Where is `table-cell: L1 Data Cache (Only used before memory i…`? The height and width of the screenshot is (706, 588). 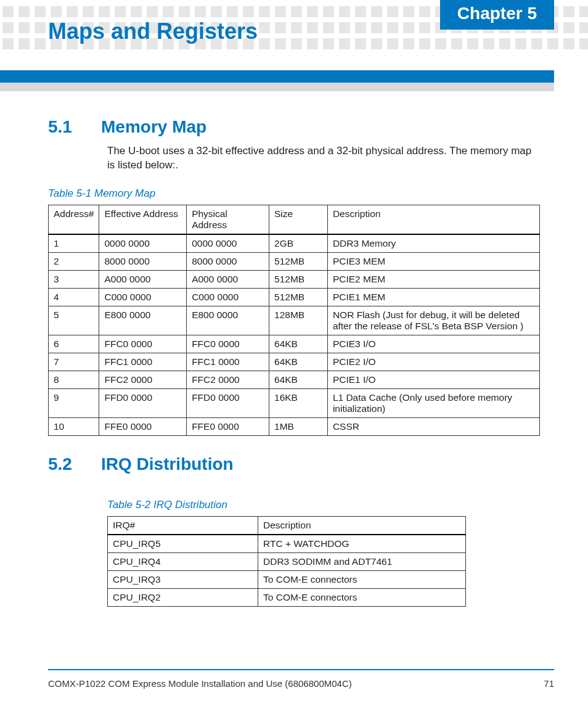 table-cell: L1 Data Cache (Only used before memory i… is located at coordinates (433, 403).